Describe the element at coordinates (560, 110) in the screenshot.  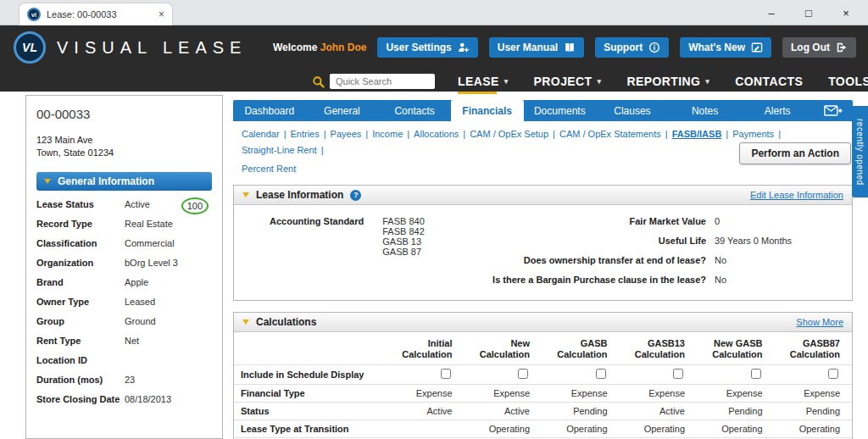
I see `tab-documents: Documents` at that location.